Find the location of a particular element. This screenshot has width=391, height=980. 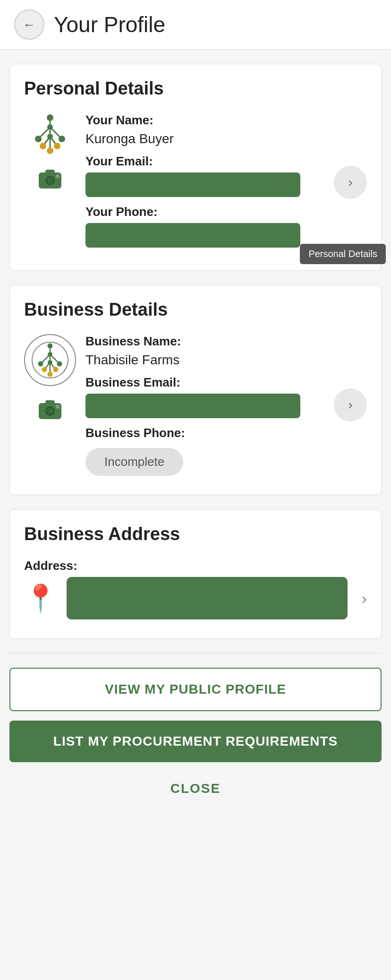

business-camera-icon is located at coordinates (50, 409).